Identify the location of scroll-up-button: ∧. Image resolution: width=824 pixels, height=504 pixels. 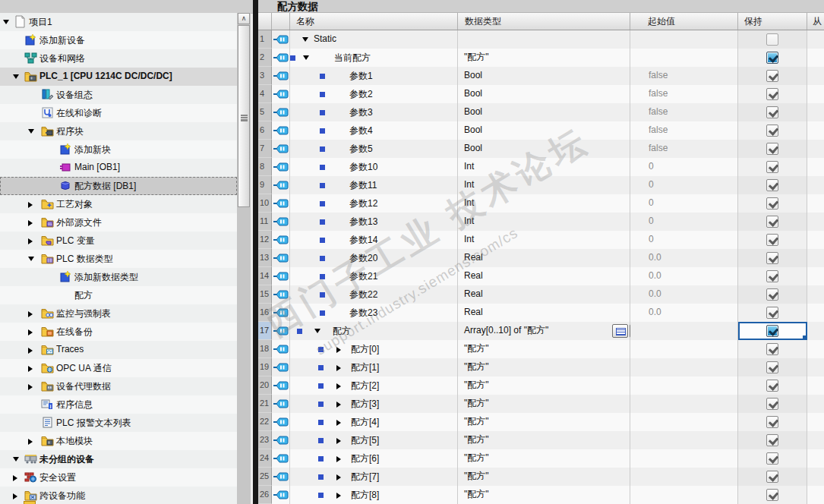
(244, 18).